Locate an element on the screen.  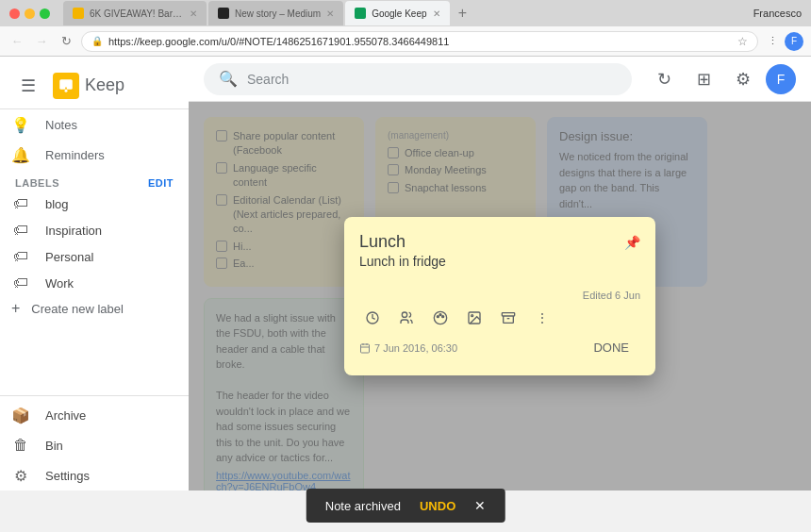
label-icon-personal: 🏷 is located at coordinates (21, 257).